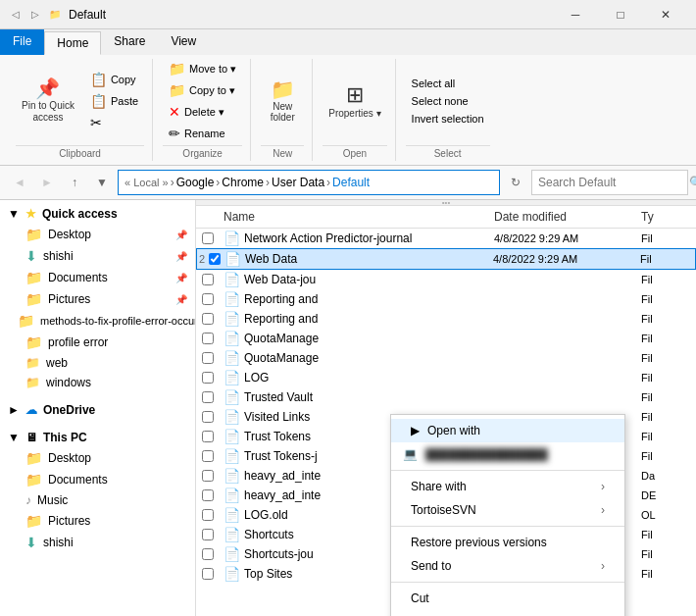 The width and height of the screenshot is (696, 616). I want to click on invert-selection-button: Invert selection, so click(448, 119).